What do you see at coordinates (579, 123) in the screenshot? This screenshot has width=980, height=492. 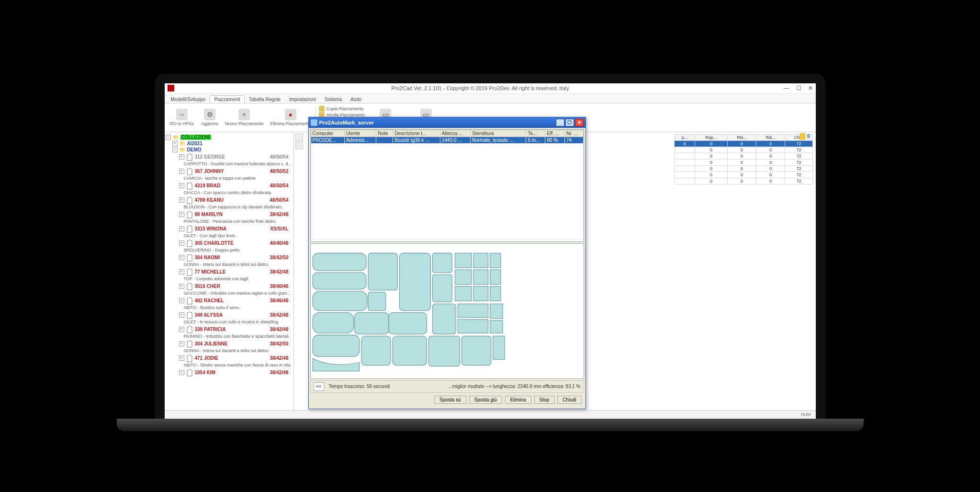 I see `dialog-close-button: ✕` at bounding box center [579, 123].